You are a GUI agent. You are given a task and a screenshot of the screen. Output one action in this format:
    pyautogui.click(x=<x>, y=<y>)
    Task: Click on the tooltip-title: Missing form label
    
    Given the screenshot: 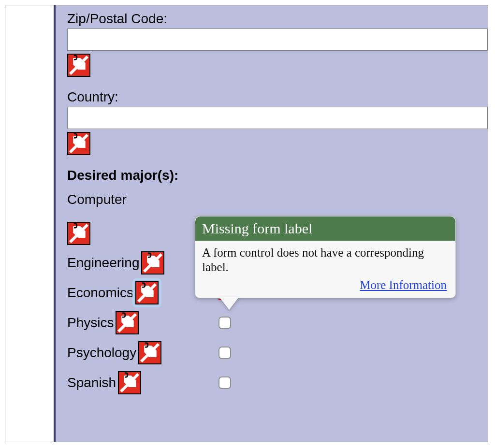 What is the action you would take?
    pyautogui.click(x=325, y=229)
    